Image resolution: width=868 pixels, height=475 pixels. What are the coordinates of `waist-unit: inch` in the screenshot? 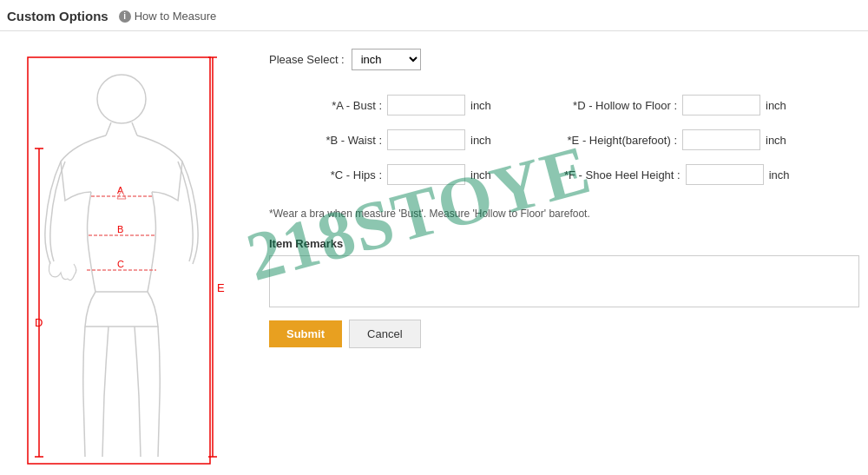 It's located at (481, 141).